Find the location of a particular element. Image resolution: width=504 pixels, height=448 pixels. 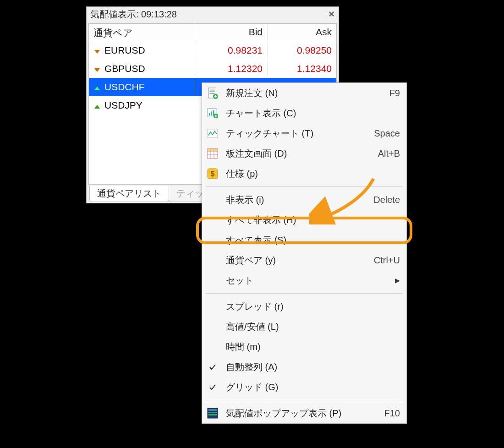

menu-label: 通貨ペア (y) is located at coordinates (300, 260).